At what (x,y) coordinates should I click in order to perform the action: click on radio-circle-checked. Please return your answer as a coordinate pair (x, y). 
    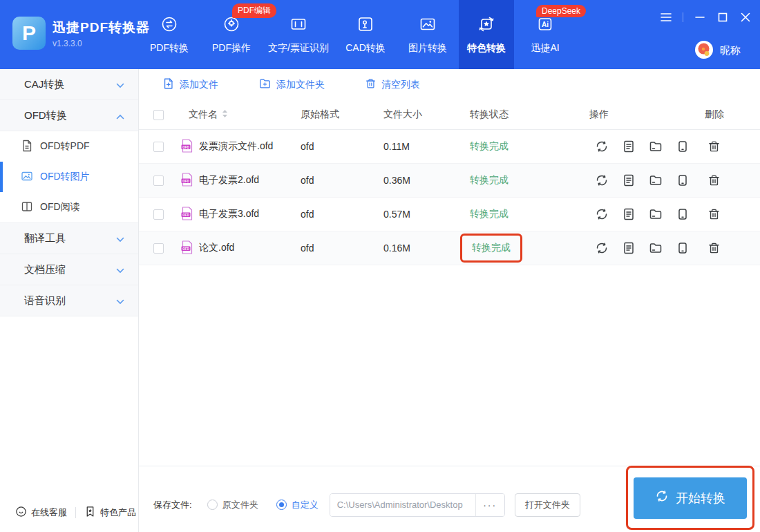
    Looking at the image, I should click on (282, 504).